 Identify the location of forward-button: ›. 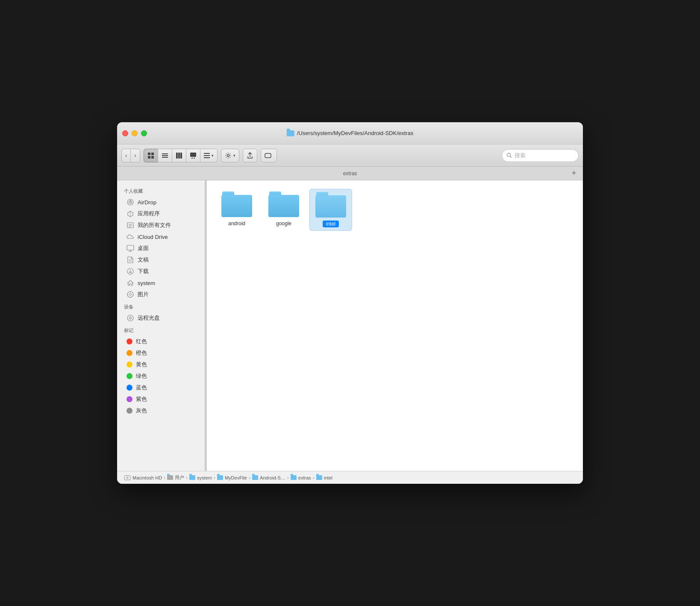
(135, 156).